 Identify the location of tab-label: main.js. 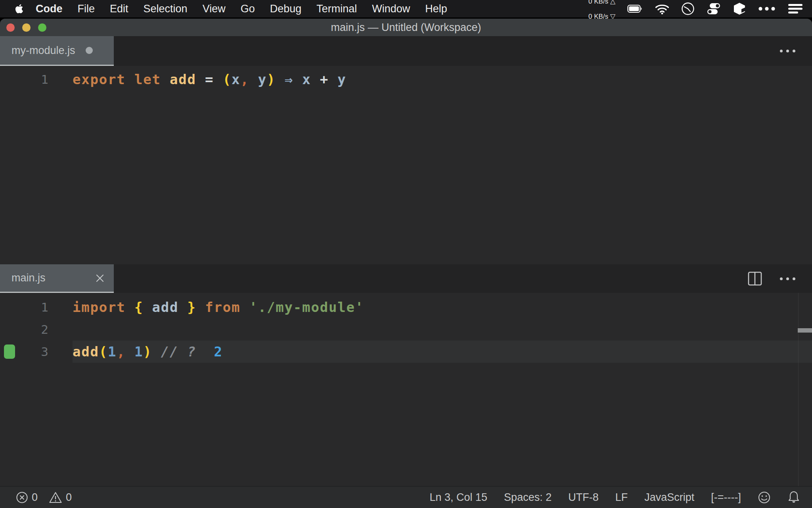
(29, 278).